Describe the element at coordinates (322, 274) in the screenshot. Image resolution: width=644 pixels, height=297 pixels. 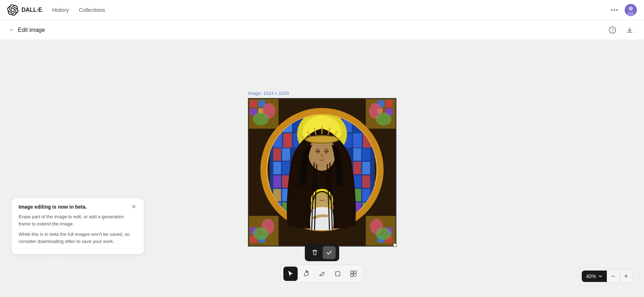
I see `eraser-tool-button` at that location.